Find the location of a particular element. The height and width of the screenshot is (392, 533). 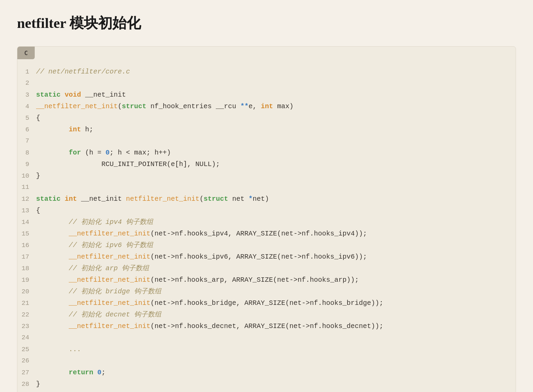

line-number: 23 is located at coordinates (29, 326).